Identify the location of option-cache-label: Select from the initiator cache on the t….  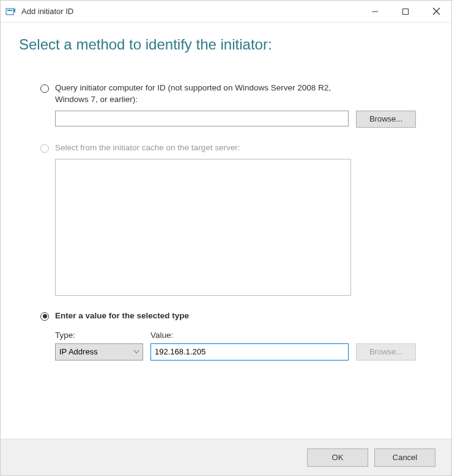
(147, 148).